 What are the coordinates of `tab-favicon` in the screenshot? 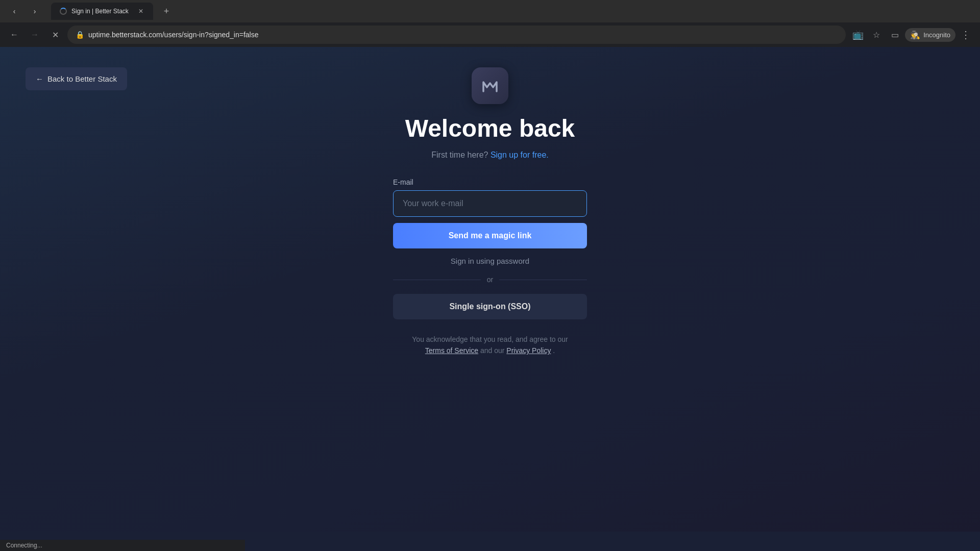 It's located at (63, 11).